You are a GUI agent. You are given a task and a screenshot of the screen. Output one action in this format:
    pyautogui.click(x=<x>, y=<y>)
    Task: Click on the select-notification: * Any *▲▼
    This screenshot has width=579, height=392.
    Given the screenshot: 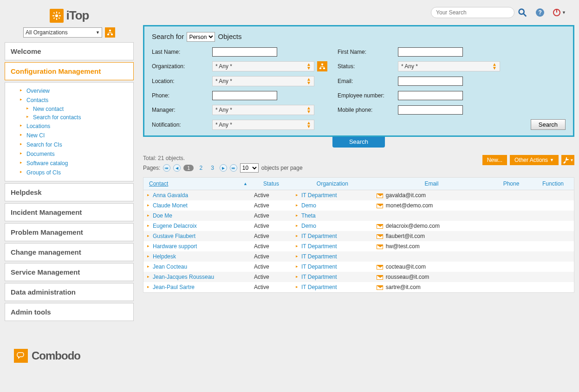 What is the action you would take?
    pyautogui.click(x=263, y=125)
    